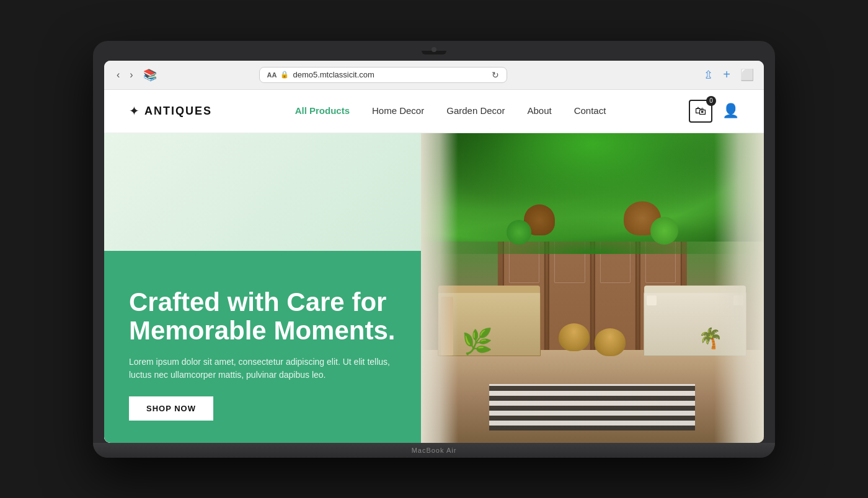 The width and height of the screenshot is (868, 498). Describe the element at coordinates (150, 75) in the screenshot. I see `bookmarks-icon: 📚` at that location.